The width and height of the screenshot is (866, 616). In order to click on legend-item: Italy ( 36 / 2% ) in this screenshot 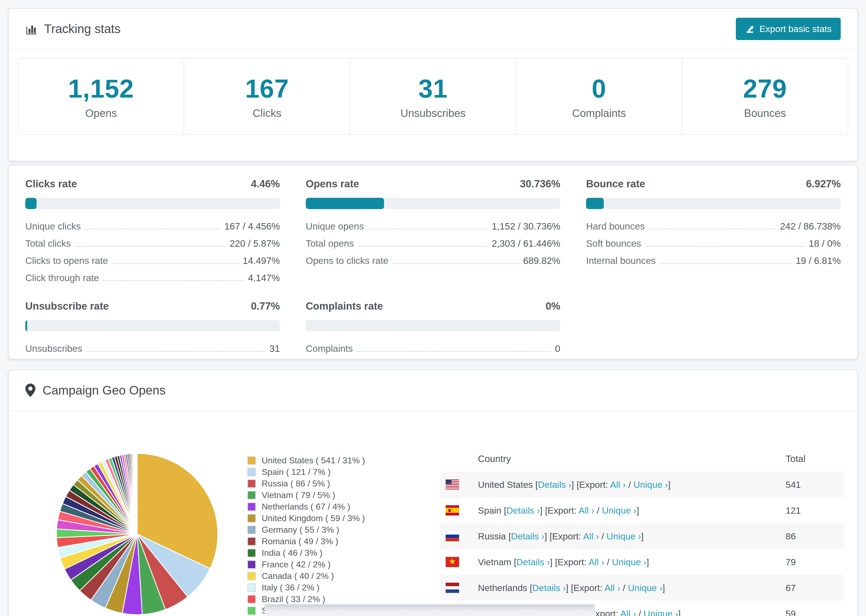, I will do `click(306, 588)`.